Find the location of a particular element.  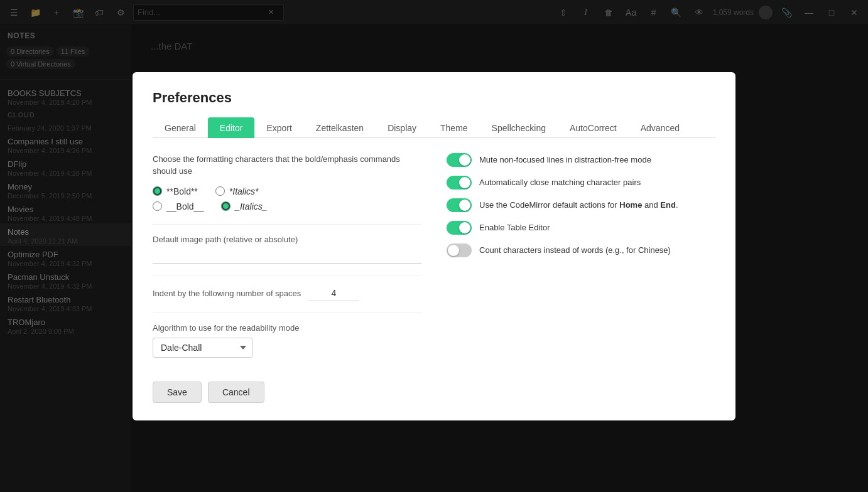

toggle-close-pairs is located at coordinates (459, 183).